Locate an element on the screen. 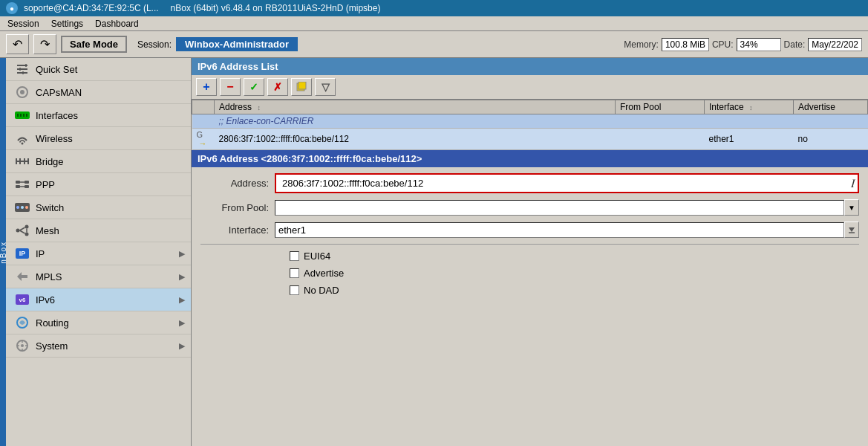 Image resolution: width=868 pixels, height=446 pixels. date-label: Date: is located at coordinates (794, 45).